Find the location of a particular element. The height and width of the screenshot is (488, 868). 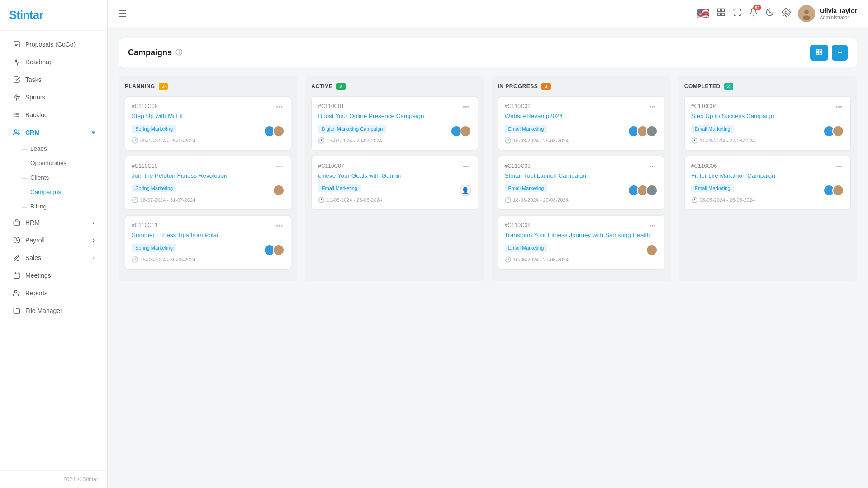

campaign-card: #C110C03 ••• Stintar Tool Launch Campaig… is located at coordinates (581, 183).